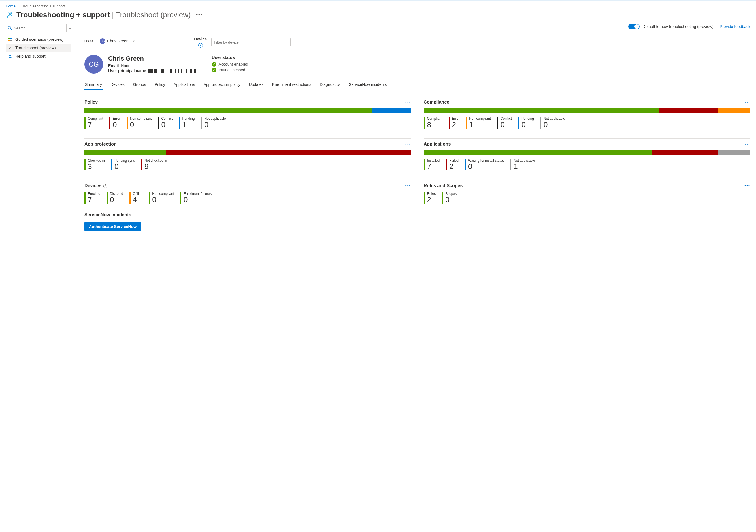 The image size is (756, 532). I want to click on metric-label: Roles, so click(431, 194).